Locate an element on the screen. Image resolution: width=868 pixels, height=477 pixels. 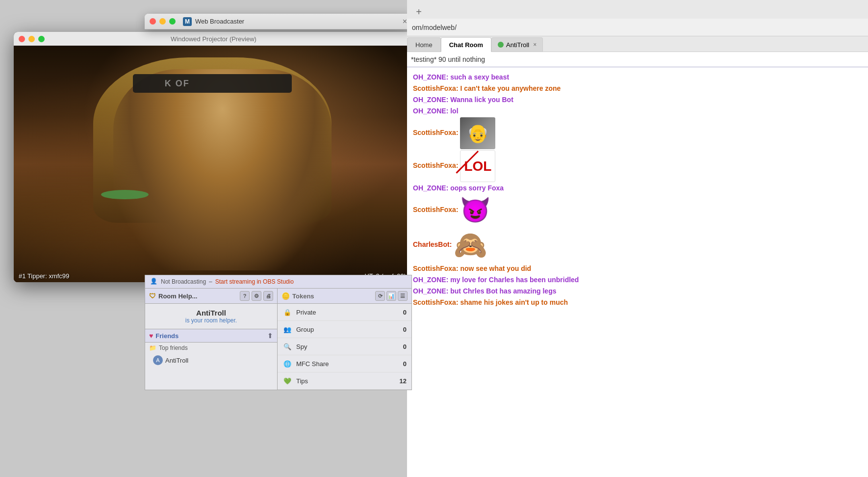
scottishfoxa-label-1: ScottishFoxa: is located at coordinates (435, 132).